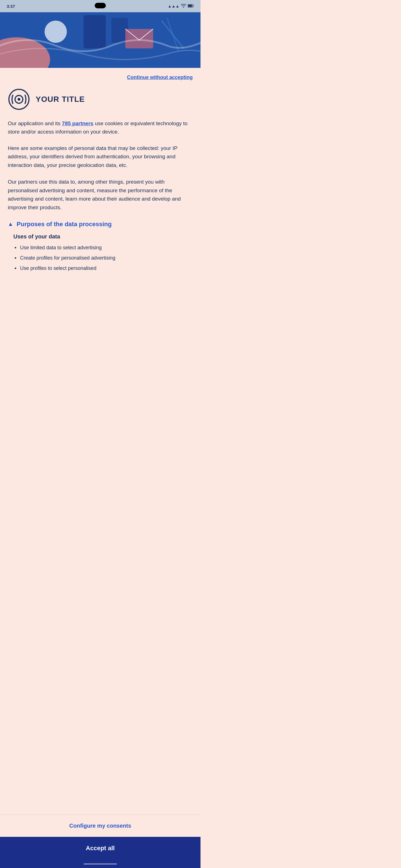 Image resolution: width=401 pixels, height=868 pixels. What do you see at coordinates (78, 123) in the screenshot?
I see `partners-link: 785 partners` at bounding box center [78, 123].